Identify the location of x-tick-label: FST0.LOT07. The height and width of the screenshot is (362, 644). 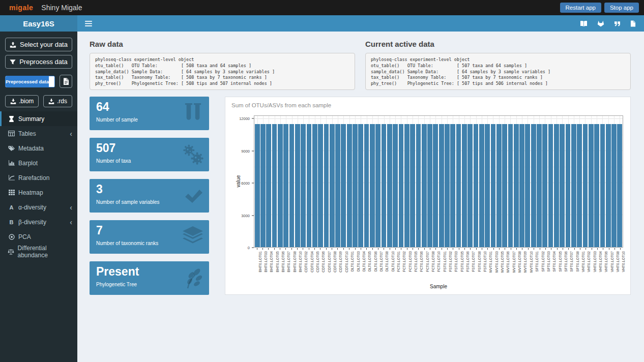
(470, 264).